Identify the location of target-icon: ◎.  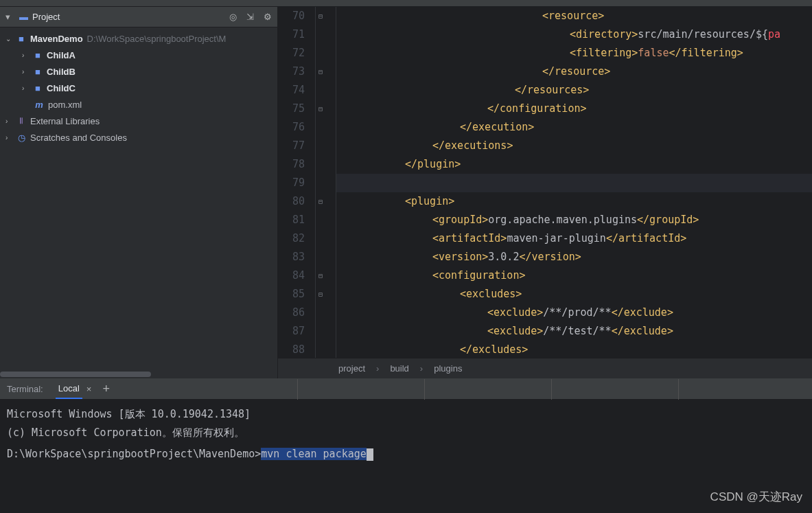
(233, 16).